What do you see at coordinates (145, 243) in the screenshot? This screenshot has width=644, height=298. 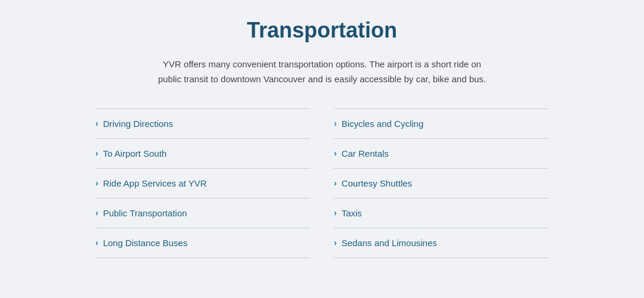 I see `item-label: Long Distance Buses` at bounding box center [145, 243].